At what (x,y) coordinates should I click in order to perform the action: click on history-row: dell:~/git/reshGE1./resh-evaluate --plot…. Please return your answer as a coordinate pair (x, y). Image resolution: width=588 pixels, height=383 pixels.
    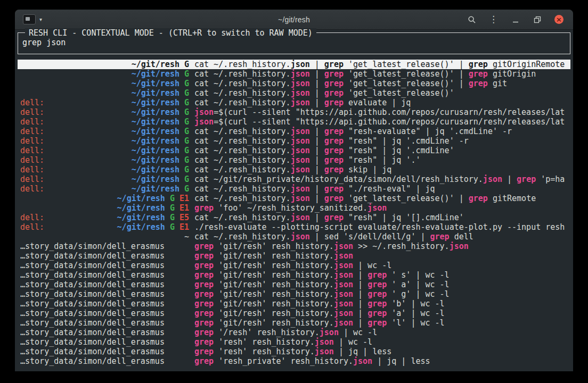
    Looking at the image, I should click on (294, 227).